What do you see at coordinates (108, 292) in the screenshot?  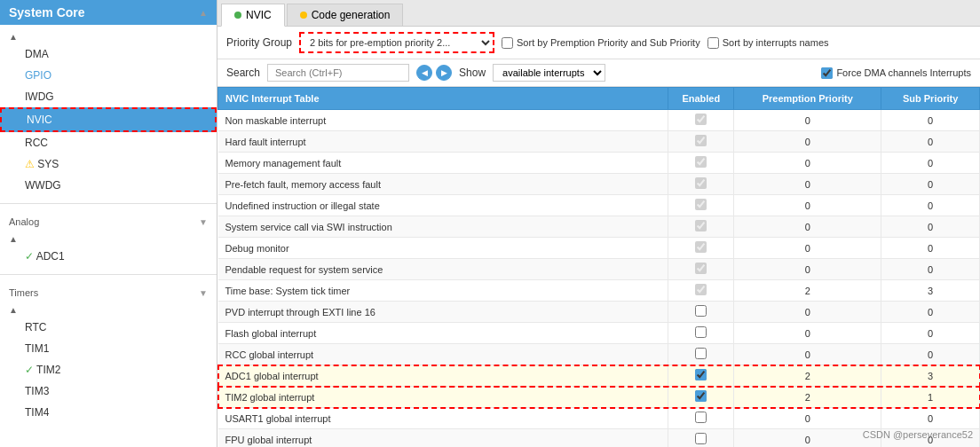 I see `timers-section-header: Timers ▼` at bounding box center [108, 292].